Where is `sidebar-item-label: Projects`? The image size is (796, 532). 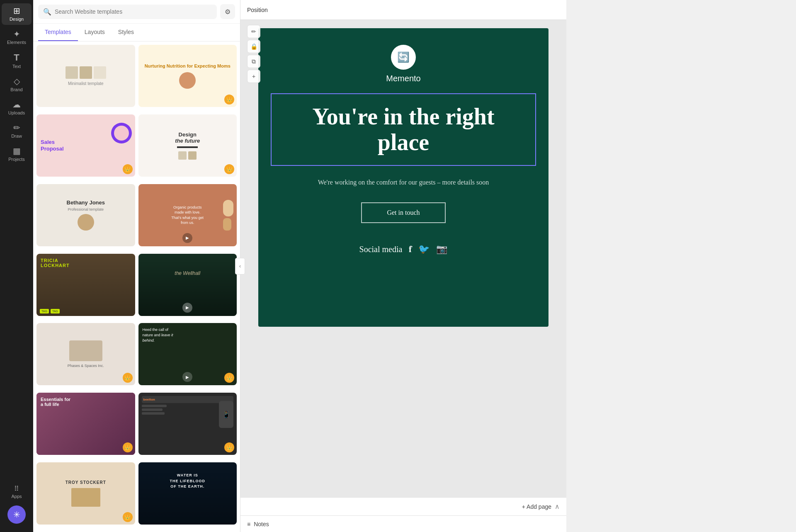 sidebar-item-label: Projects is located at coordinates (17, 159).